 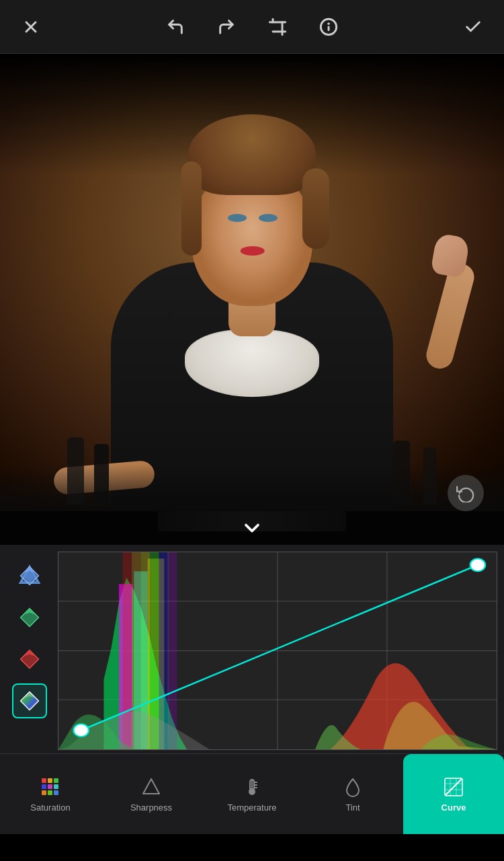 What do you see at coordinates (454, 787) in the screenshot?
I see `curve-icon` at bounding box center [454, 787].